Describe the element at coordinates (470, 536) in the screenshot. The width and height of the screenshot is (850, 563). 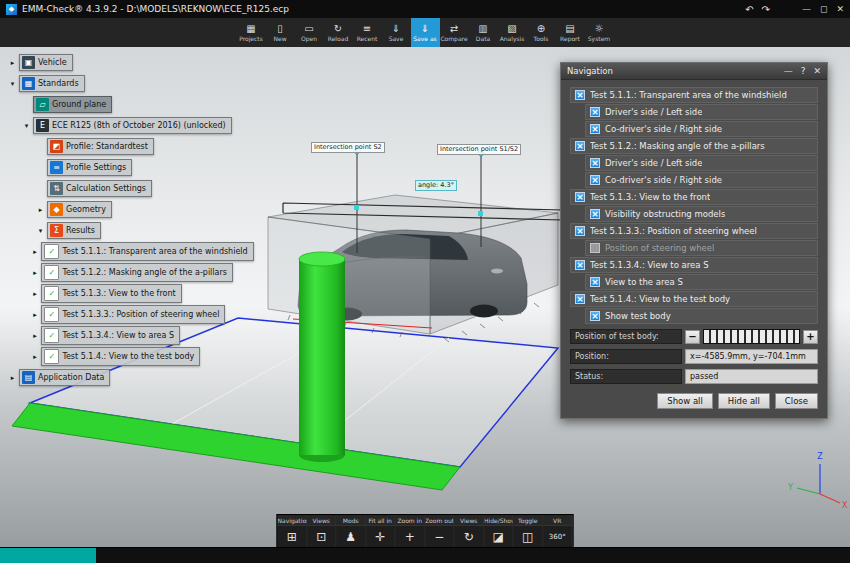
I see `view-toolbar-button-icon: ↻` at that location.